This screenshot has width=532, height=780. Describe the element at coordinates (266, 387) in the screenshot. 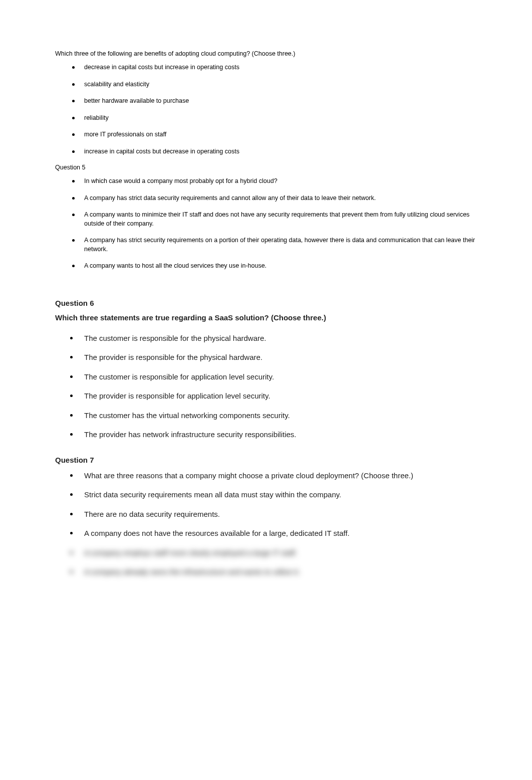

I see `question-6-options: The customer is responsible for the phys…` at that location.